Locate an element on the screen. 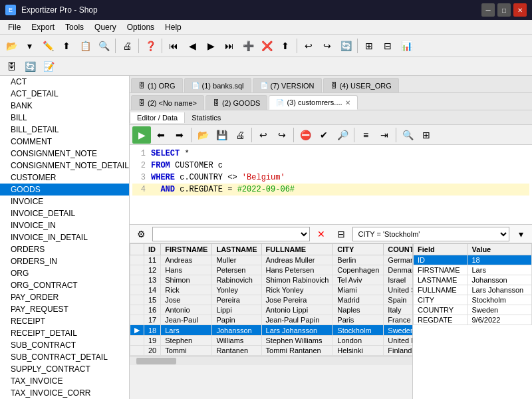  table-row: 14RickYonleyRick YonleyMiamiUnited State is located at coordinates (271, 290).